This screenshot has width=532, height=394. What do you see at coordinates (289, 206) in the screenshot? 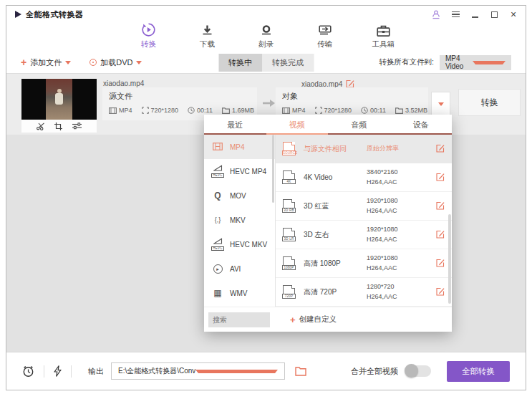
I see `preset-file-icon: 3D RB` at bounding box center [289, 206].